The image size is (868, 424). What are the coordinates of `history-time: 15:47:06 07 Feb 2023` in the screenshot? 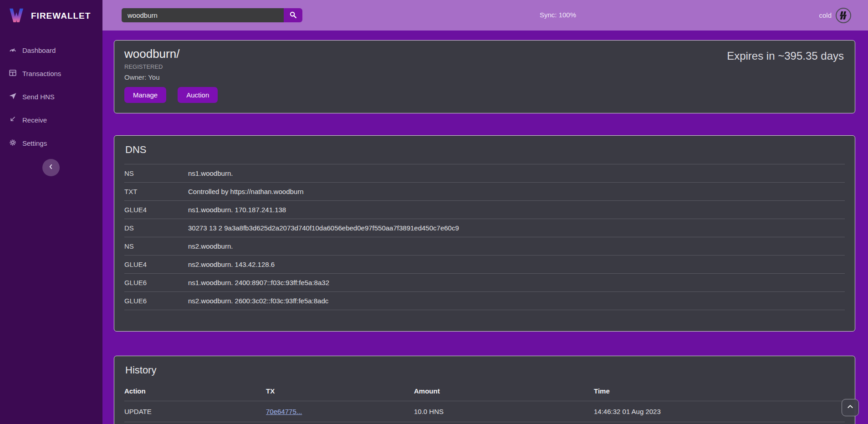 It's located at (720, 423).